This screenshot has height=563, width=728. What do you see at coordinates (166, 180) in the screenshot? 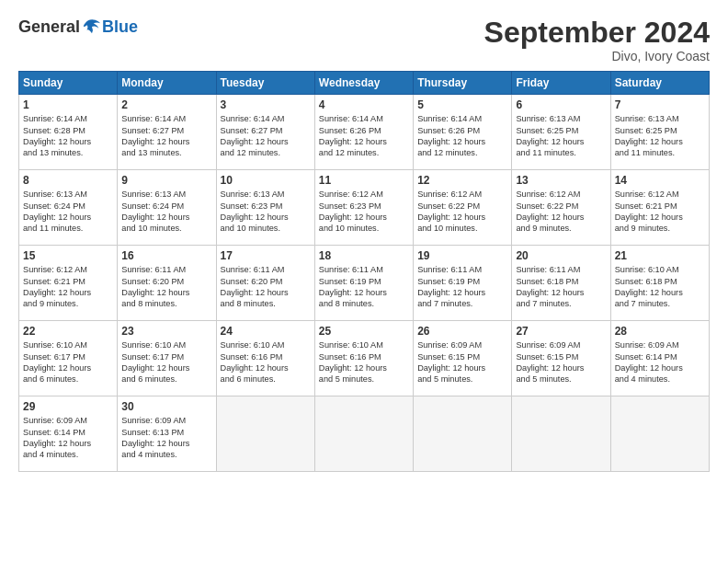
I see `day-number: 9` at bounding box center [166, 180].